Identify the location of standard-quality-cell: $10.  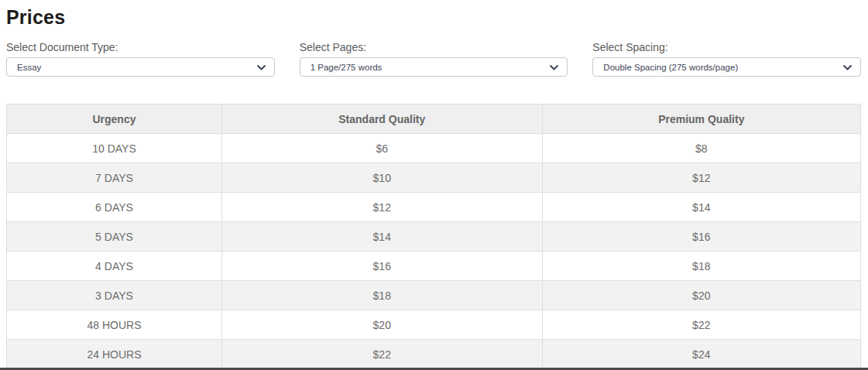
(382, 178).